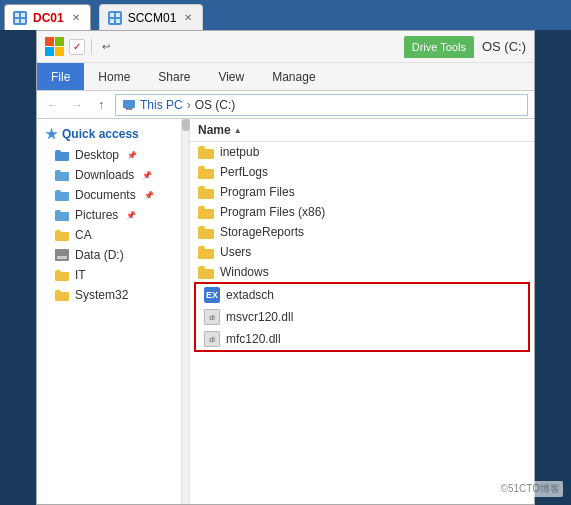 Image resolution: width=571 pixels, height=505 pixels. What do you see at coordinates (322, 105) in the screenshot?
I see `address-path: This PC › OS (C:)` at bounding box center [322, 105].